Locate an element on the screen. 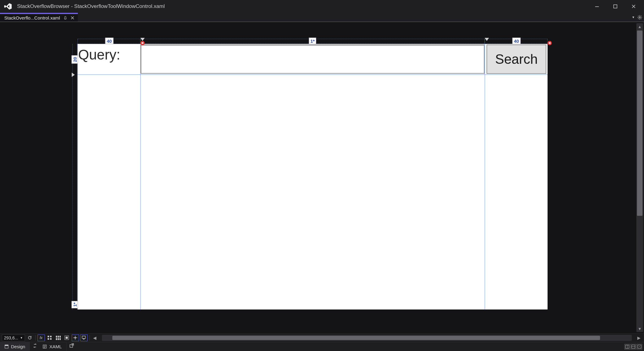 The height and width of the screenshot is (351, 644). query-textbox is located at coordinates (313, 59).